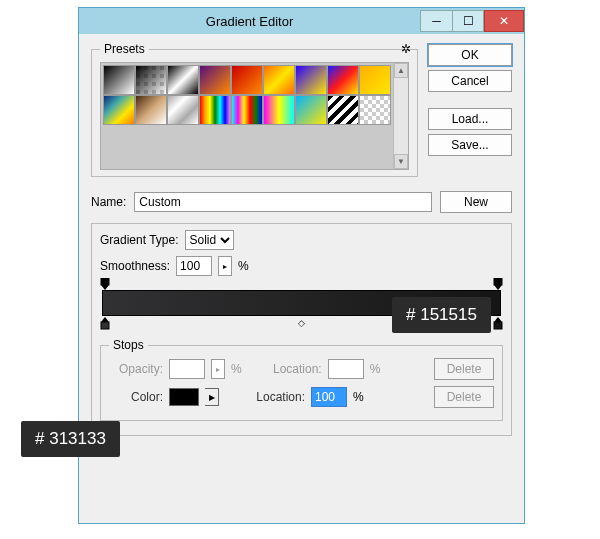  What do you see at coordinates (194, 266) in the screenshot?
I see `smoothness-input` at bounding box center [194, 266].